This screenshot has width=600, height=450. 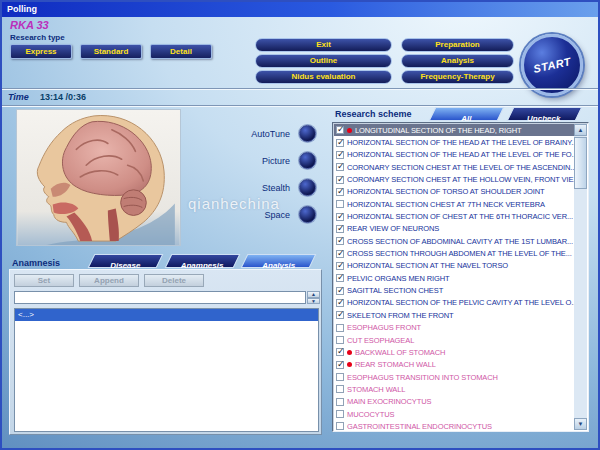 I want to click on anamnesis-action-button: Delete, so click(x=174, y=280).